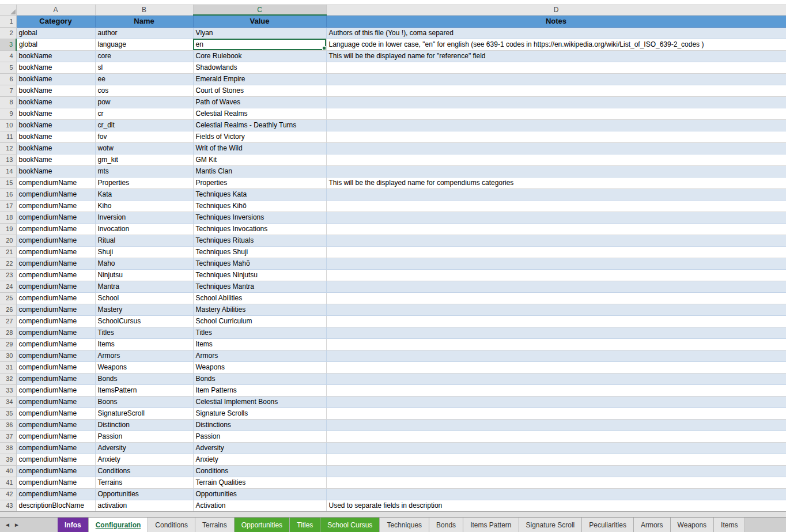 The image size is (786, 532). I want to click on cell-value: Armors, so click(259, 356).